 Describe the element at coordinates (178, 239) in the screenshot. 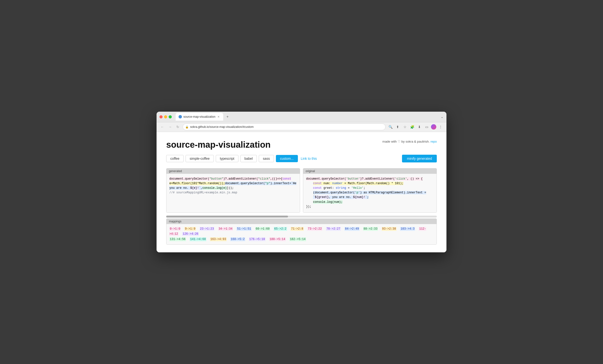

I see `mapping-item-16: 131->4:56` at that location.